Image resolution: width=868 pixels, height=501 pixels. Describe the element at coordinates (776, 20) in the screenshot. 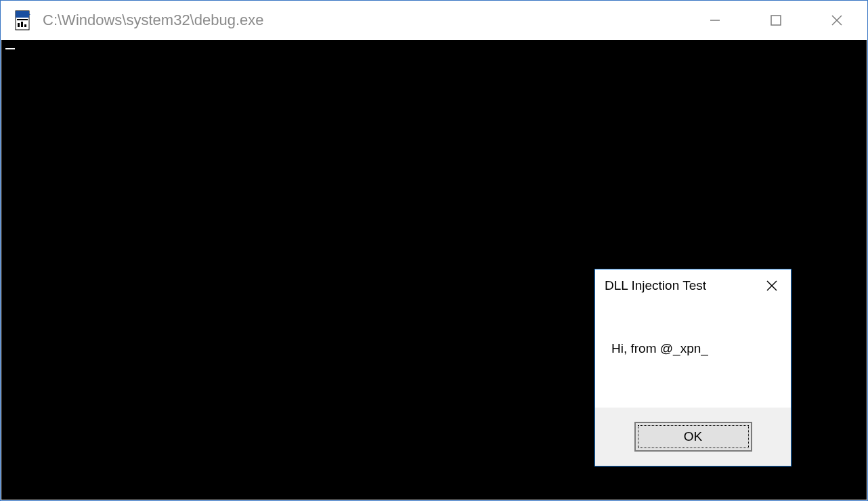

I see `maximize-button` at that location.